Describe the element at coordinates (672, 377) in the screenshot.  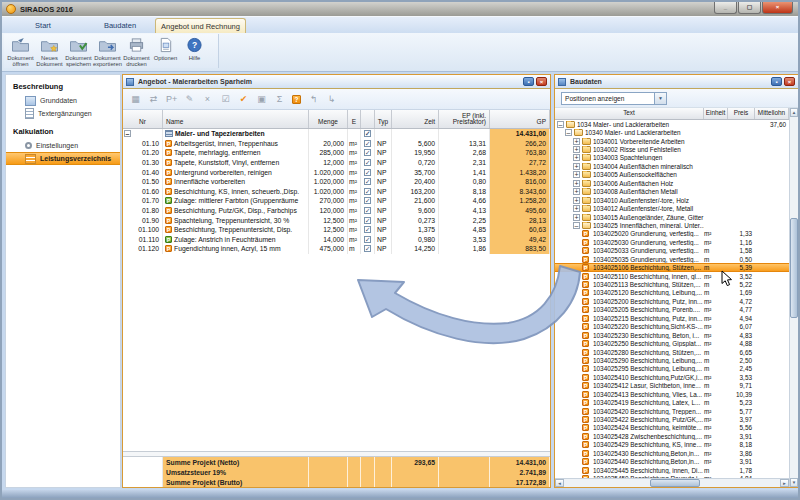
I see `tree-row: P1034025410 Beschichtung,Putz/GK,i...m²3…` at that location.